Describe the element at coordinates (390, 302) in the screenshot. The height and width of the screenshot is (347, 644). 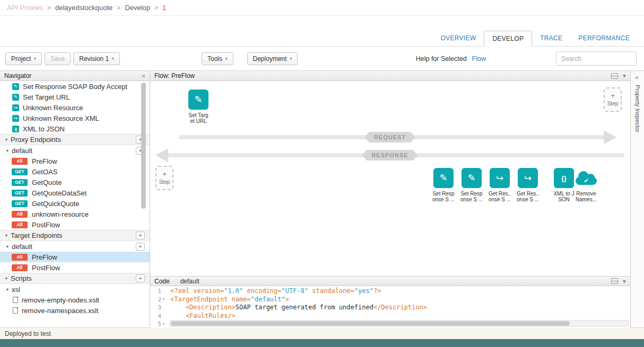
I see `code-panel: Code default ▾ 1<?xml version="1.0" enco…` at that location.